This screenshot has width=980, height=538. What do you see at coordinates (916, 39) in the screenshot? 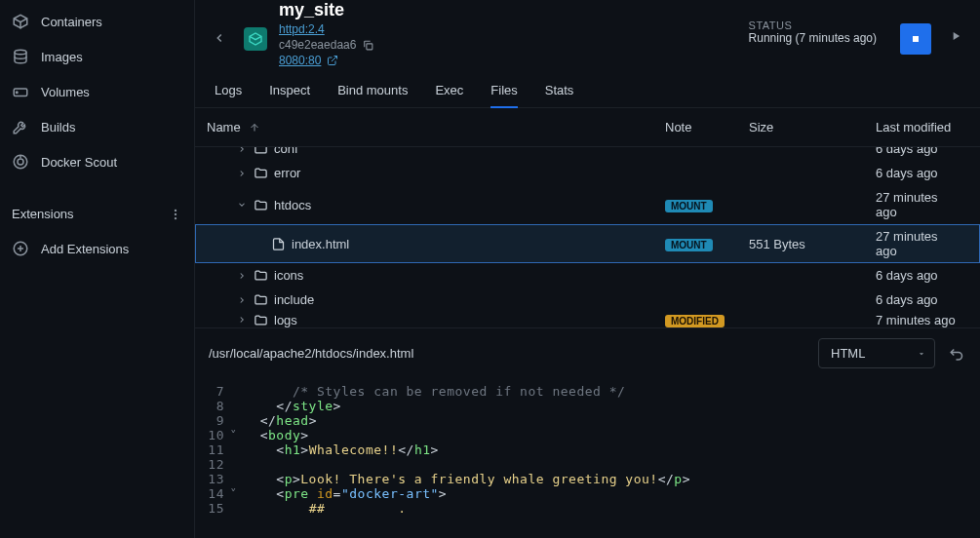
I see `stop-button` at bounding box center [916, 39].